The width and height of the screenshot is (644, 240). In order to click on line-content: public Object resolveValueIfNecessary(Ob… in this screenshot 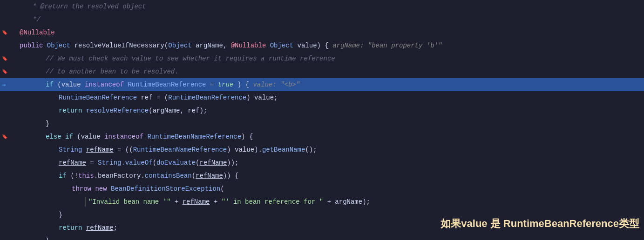, I will do `click(332, 46)`.